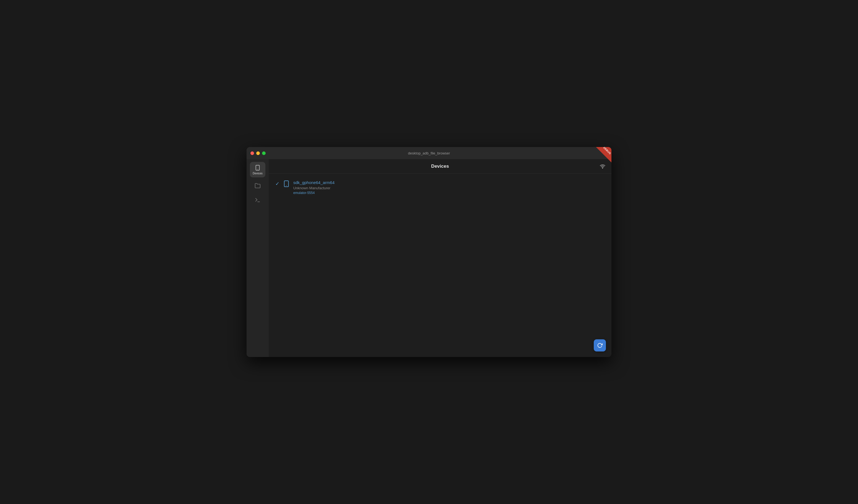 The image size is (858, 504). What do you see at coordinates (257, 200) in the screenshot?
I see `sidebar-item-terminal` at bounding box center [257, 200].